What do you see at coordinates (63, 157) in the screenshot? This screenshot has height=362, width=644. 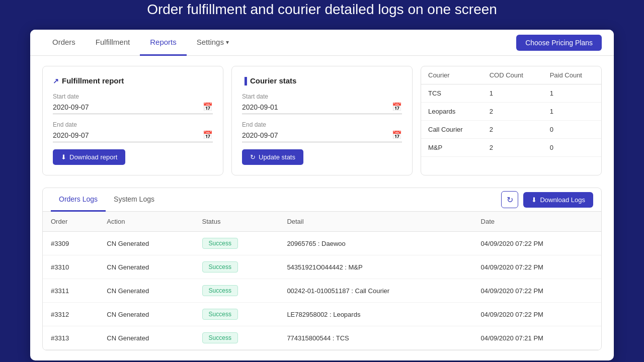 I see `download-icon: ⬇` at bounding box center [63, 157].